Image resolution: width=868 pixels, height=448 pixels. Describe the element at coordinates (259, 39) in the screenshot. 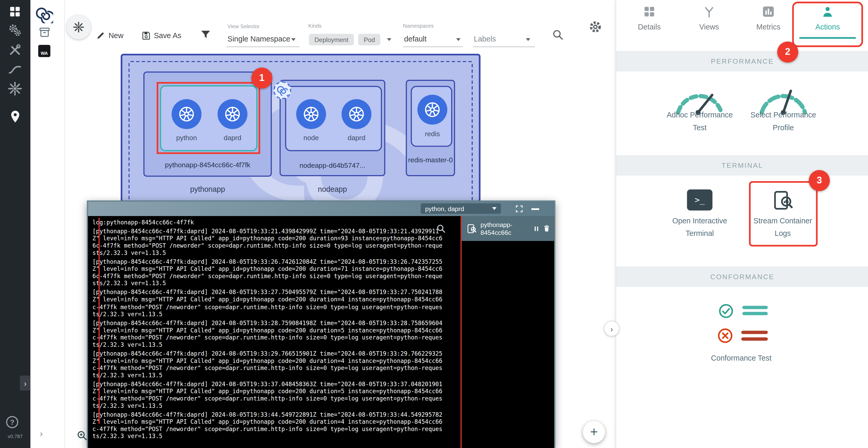

I see `view-selector-dropdown: Single Namespace` at that location.